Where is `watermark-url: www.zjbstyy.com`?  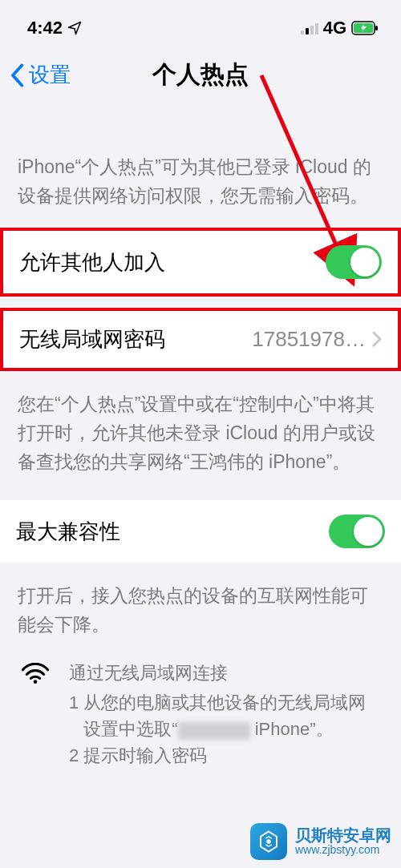 watermark-url: www.zjbstyy.com is located at coordinates (343, 850).